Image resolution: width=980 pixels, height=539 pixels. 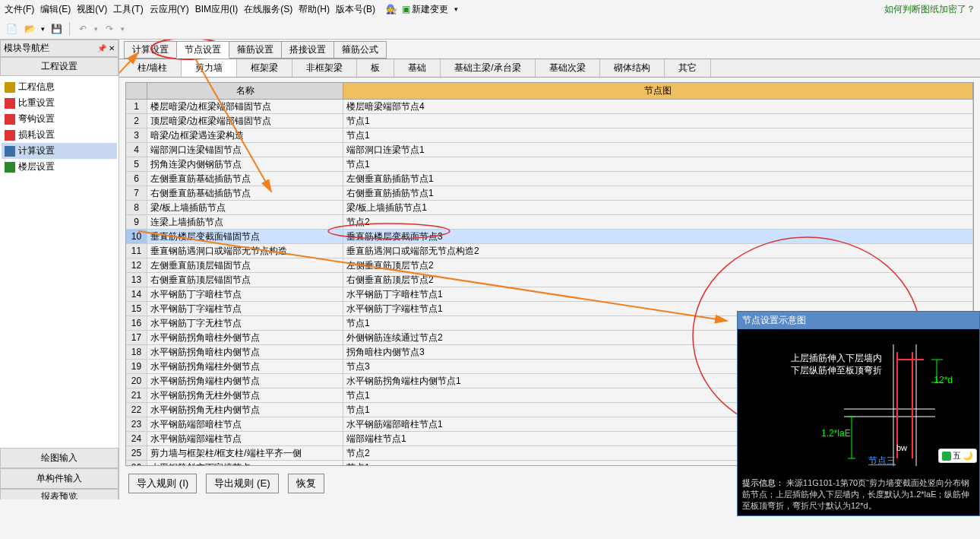 I want to click on table-rownum: 21, so click(x=137, y=395).